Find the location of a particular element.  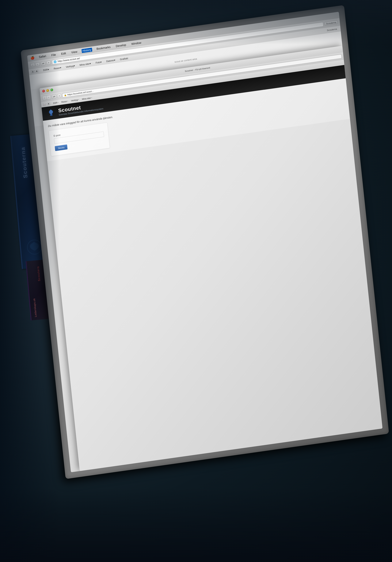

forward-button-back: › is located at coordinates (37, 64).